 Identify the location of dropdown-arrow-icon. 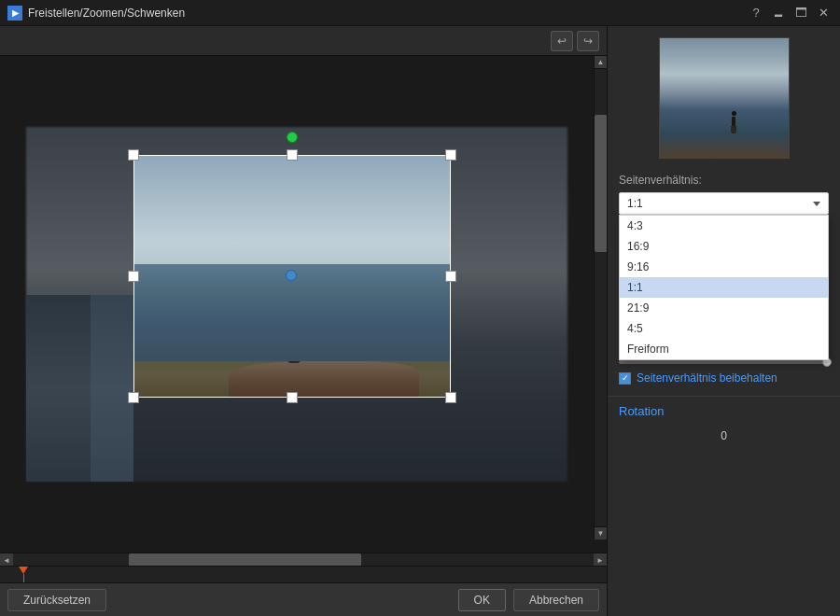
(817, 203).